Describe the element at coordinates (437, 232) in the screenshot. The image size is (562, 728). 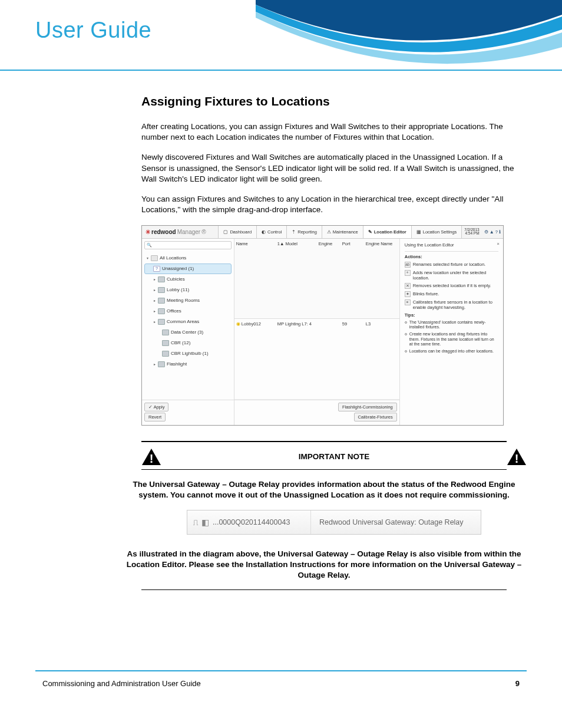
I see `tab-location-settings: ▦Location Settings` at that location.